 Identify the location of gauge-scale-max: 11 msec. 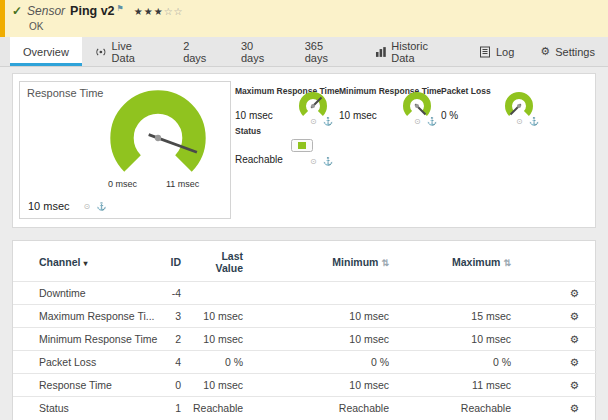
(182, 184).